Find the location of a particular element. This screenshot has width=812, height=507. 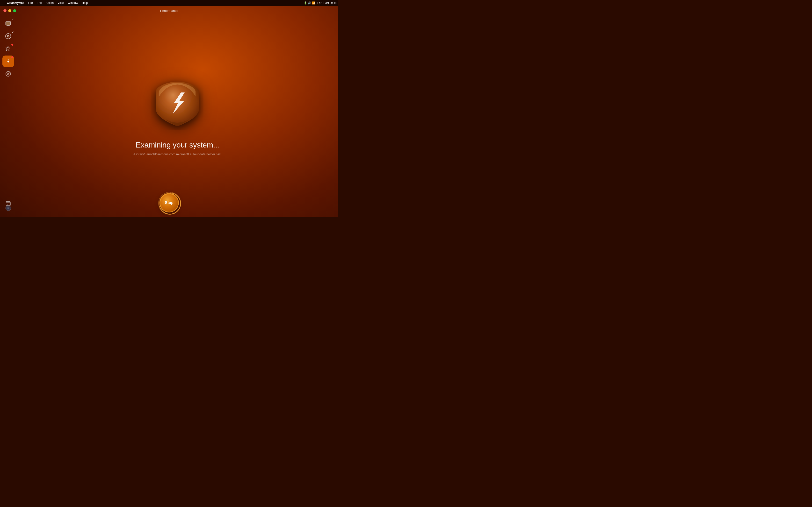

performance-icon is located at coordinates (8, 61).